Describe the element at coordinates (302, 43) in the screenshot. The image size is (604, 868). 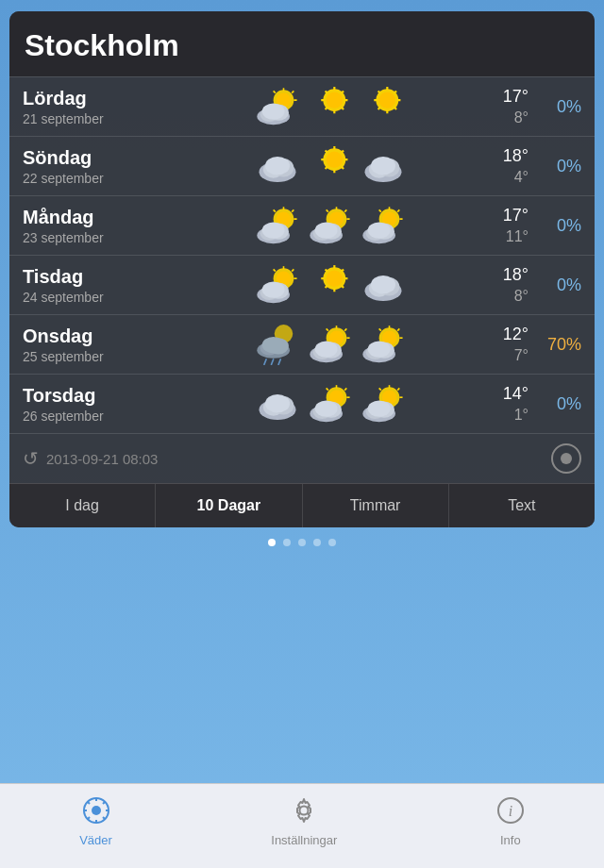
I see `city-header: Stockholm` at that location.